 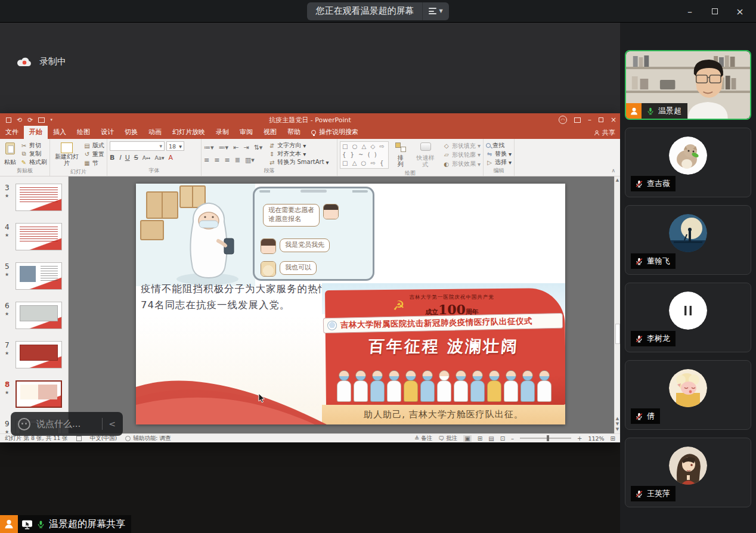 What do you see at coordinates (33, 145) in the screenshot?
I see `cut-button: ✂剪切` at bounding box center [33, 145].